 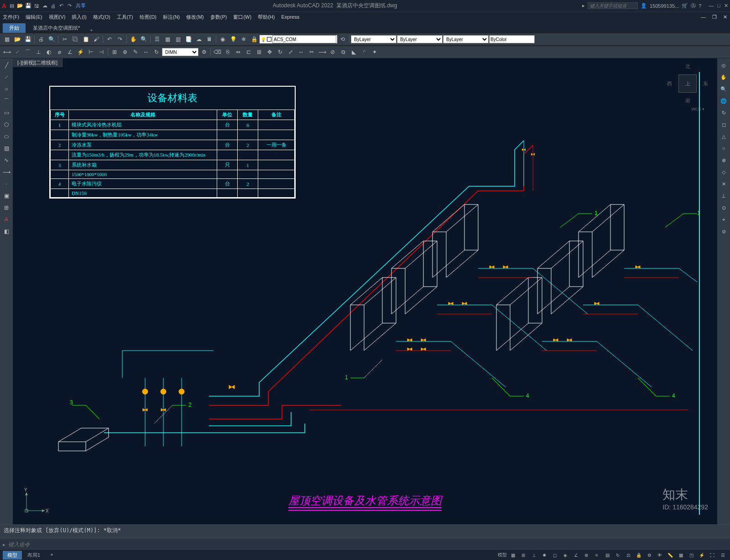 What do you see at coordinates (664, 6) in the screenshot?
I see `user-label: 150599135...` at bounding box center [664, 6].